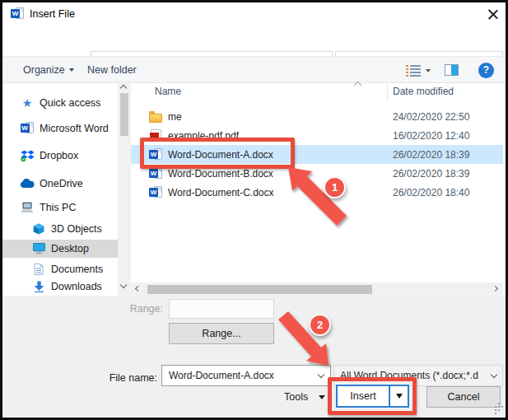 The width and height of the screenshot is (508, 420). I want to click on organize-label: Organize, so click(44, 70).